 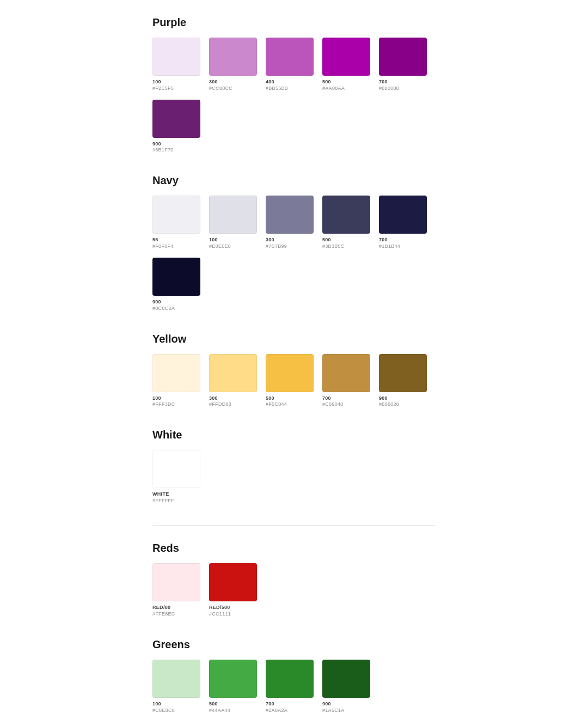 I want to click on color-item: 500#AA00AA, so click(x=346, y=64).